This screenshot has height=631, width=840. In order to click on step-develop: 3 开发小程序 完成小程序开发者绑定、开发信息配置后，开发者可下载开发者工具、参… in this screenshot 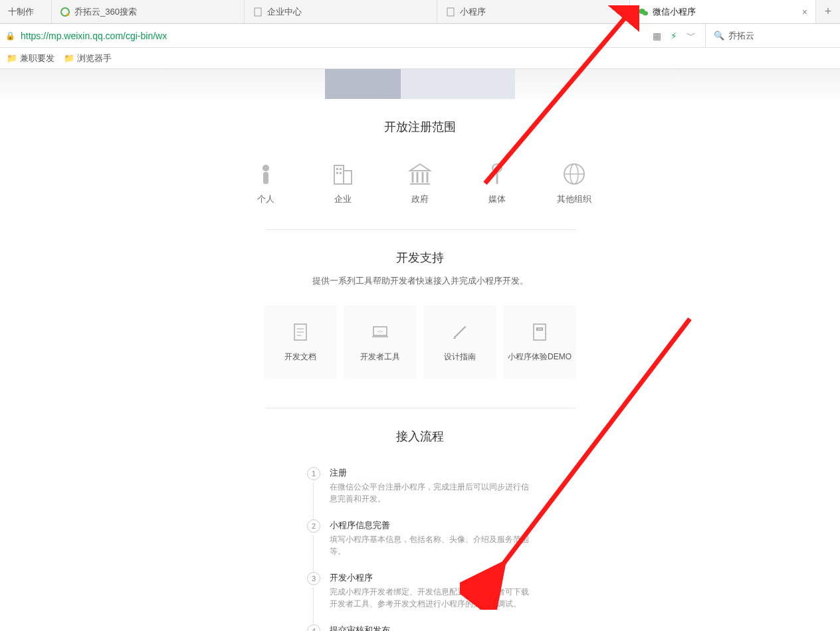, I will do `click(420, 591)`.